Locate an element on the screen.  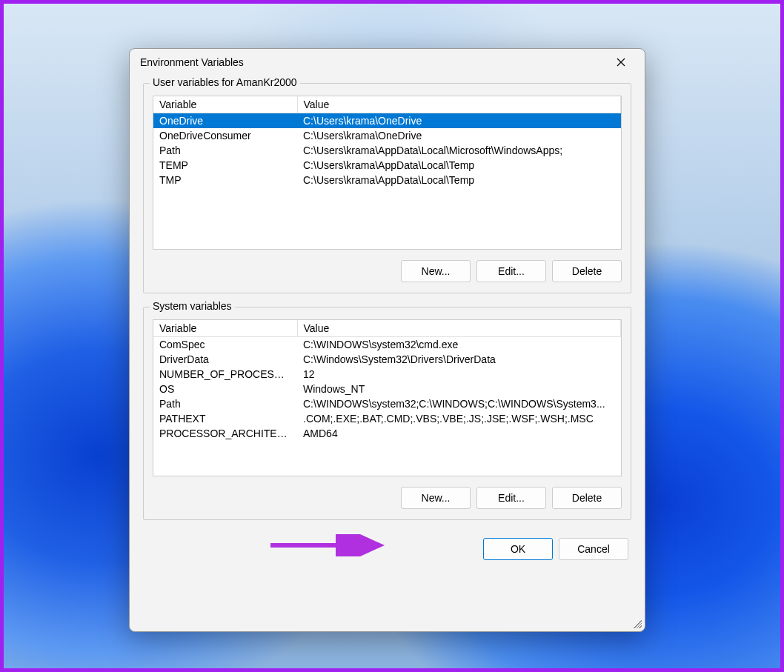
table-row: NUMBER_OF_PROCESSORS12 is located at coordinates (387, 374).